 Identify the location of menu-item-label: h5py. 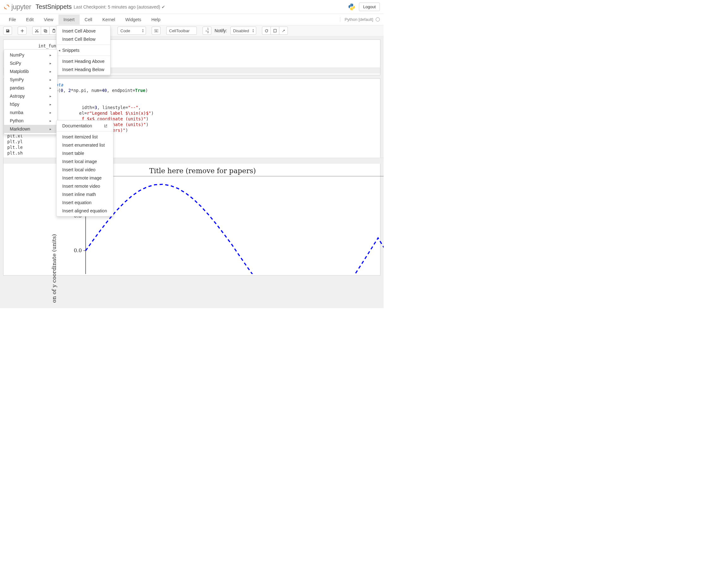
(15, 104).